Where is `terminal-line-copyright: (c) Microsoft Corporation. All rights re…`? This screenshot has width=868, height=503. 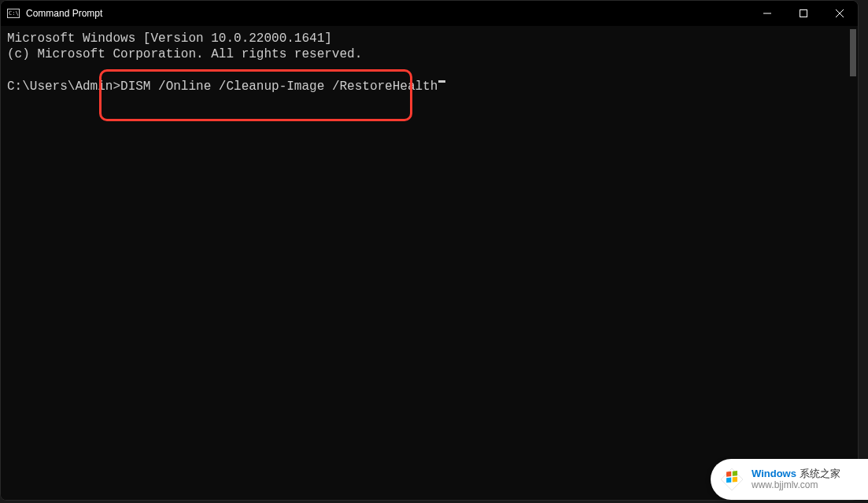 terminal-line-copyright: (c) Microsoft Corporation. All rights re… is located at coordinates (430, 54).